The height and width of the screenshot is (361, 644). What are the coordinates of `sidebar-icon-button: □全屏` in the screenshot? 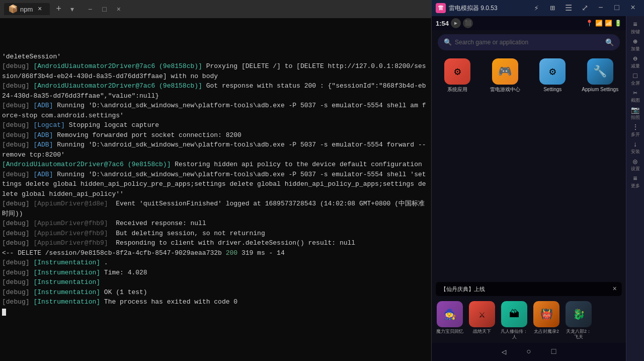 It's located at (635, 80).